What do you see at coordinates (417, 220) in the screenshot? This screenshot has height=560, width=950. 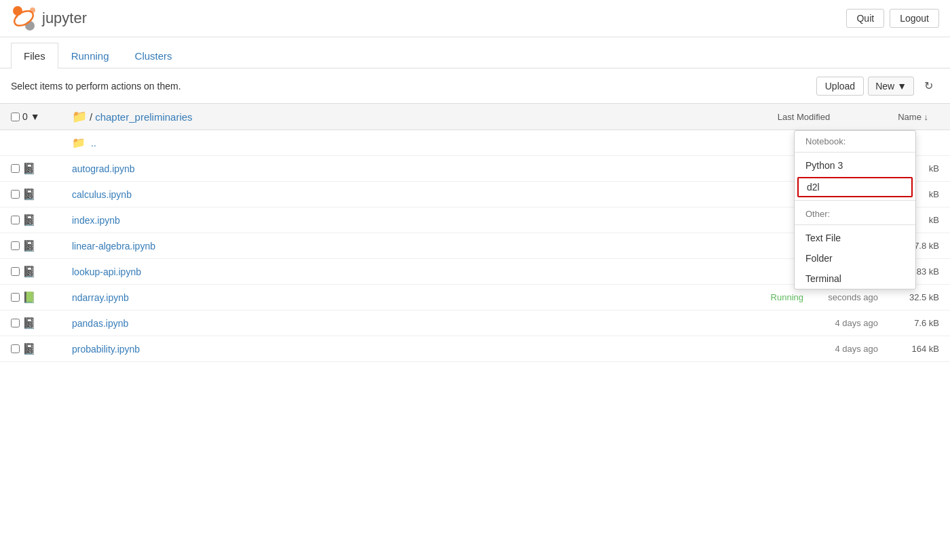 I see `file-name-link: index.ipynb` at bounding box center [417, 220].